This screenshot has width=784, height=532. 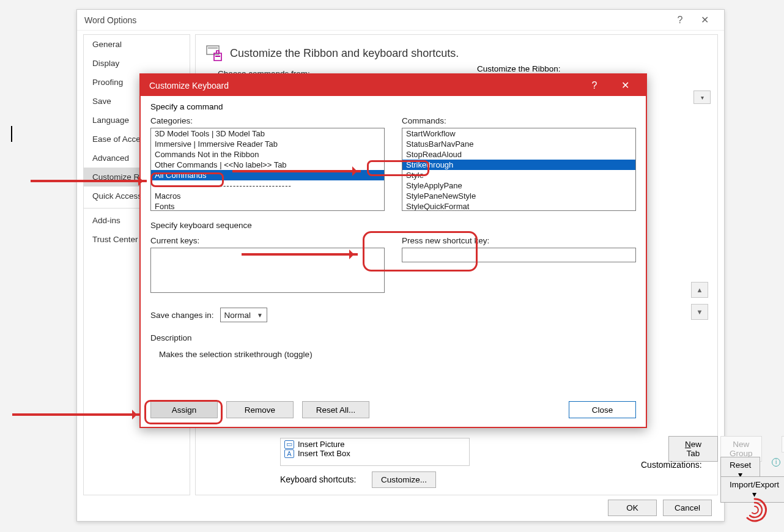 I want to click on category-option: ----------------------------------------…, so click(x=268, y=186).